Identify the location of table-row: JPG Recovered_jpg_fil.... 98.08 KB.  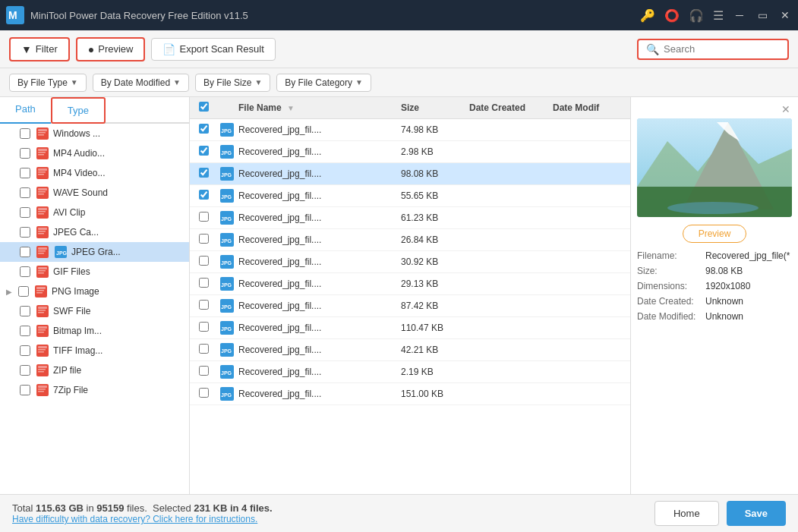
(410, 175).